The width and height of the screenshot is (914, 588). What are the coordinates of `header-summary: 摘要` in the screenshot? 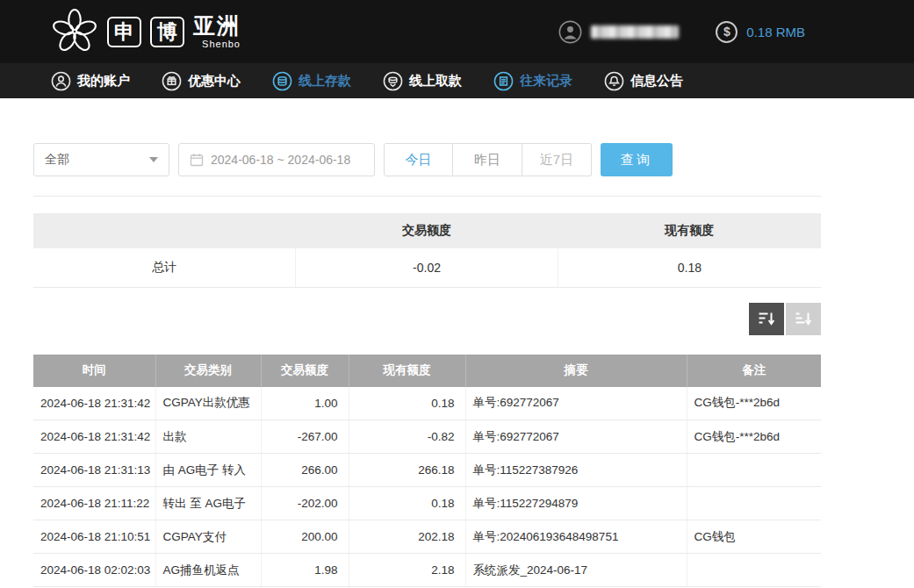 It's located at (576, 370).